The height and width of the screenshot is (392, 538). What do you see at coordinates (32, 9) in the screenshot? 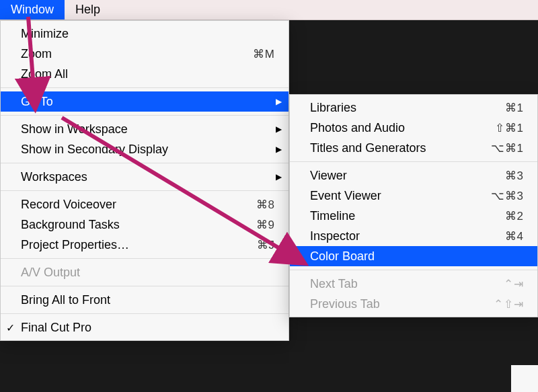
I see `menubar-item-label: Window` at bounding box center [32, 9].